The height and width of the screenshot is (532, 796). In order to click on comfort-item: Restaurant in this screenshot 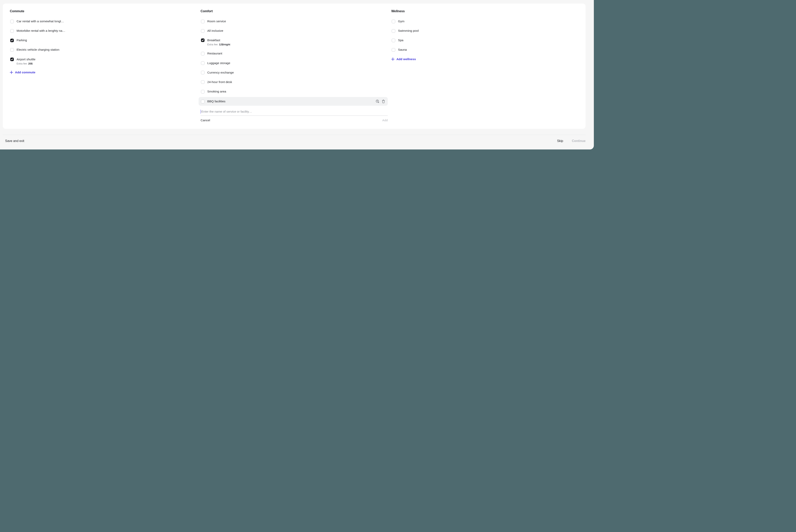, I will do `click(294, 54)`.